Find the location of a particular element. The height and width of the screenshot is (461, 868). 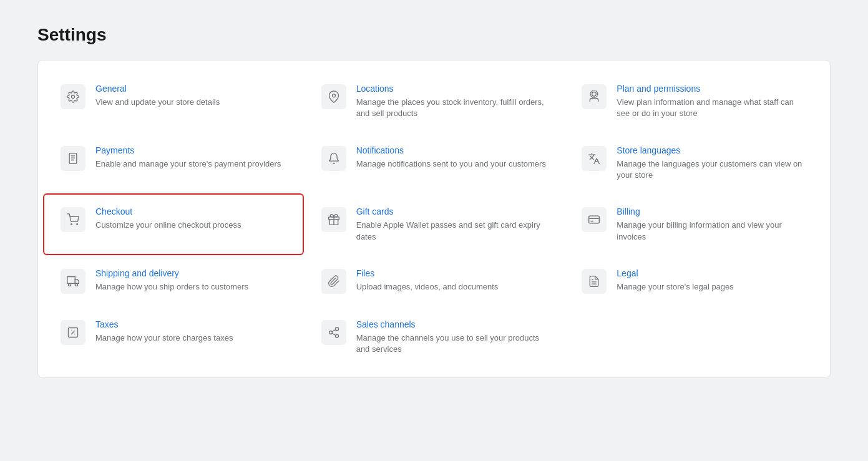

item-text: Gift cards Enable Apple Wallet passes an… is located at coordinates (452, 225).